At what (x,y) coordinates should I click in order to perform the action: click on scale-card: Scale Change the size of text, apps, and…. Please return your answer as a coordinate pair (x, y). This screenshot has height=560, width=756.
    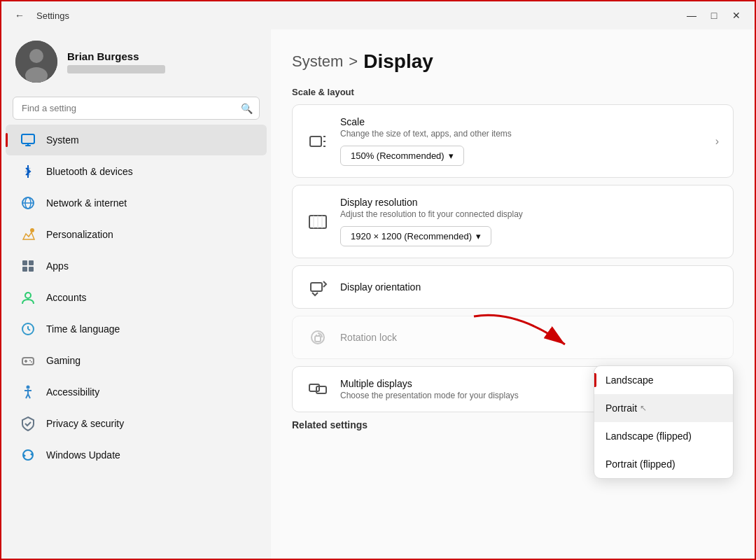
    Looking at the image, I should click on (512, 141).